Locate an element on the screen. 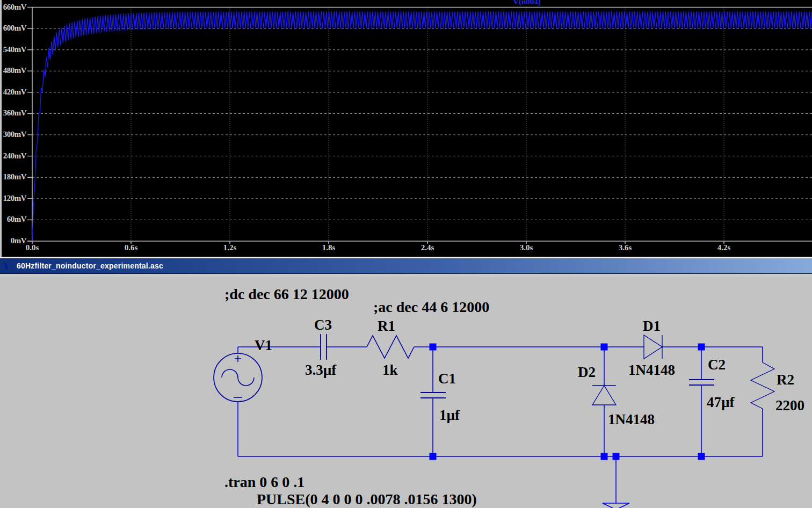 The image size is (812, 508). c3-symbol is located at coordinates (323, 347).